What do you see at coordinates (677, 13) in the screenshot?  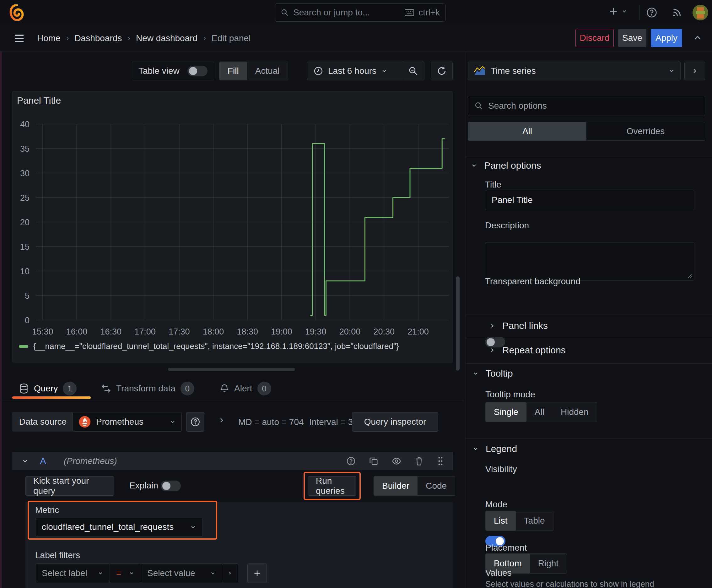 I see `news-icon` at bounding box center [677, 13].